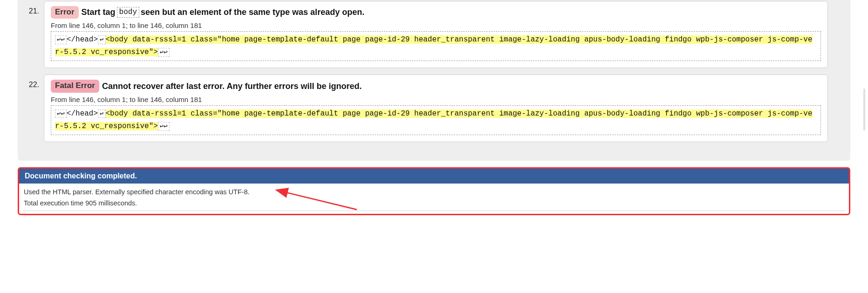 The image size is (868, 293). I want to click on title-post: seen but an element of the same type was…, so click(253, 12).